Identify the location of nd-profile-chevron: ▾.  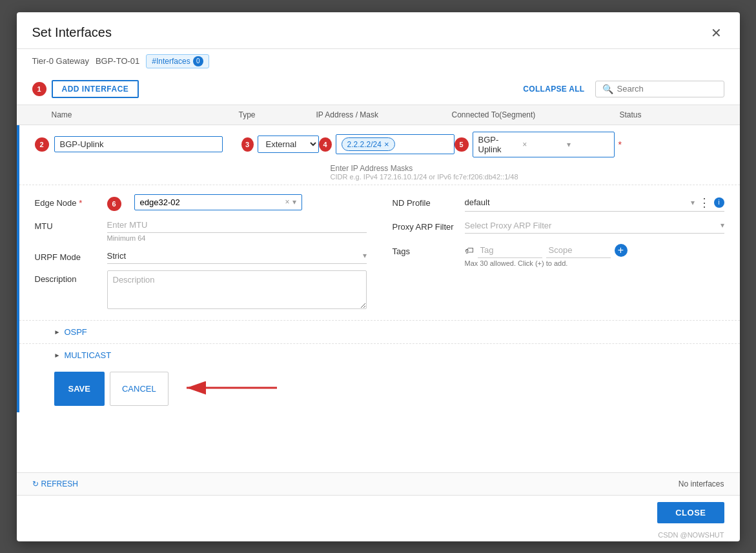
(693, 203).